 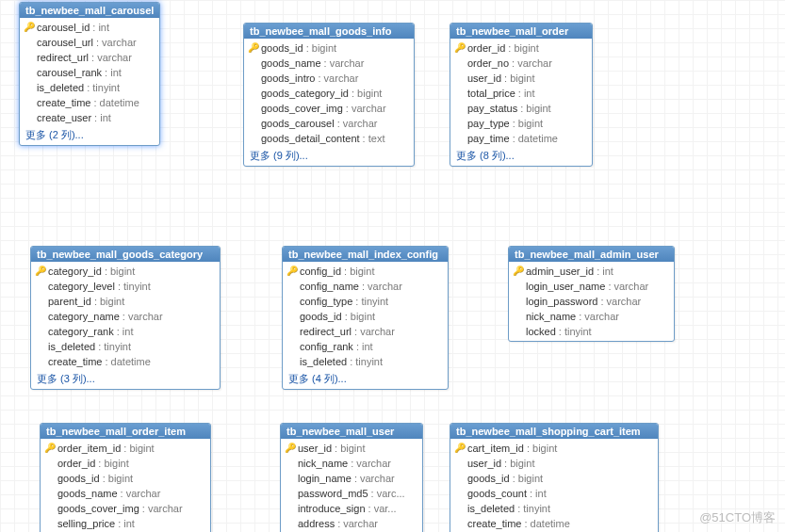 What do you see at coordinates (125, 463) in the screenshot?
I see `field-row: •order_id: bigint` at bounding box center [125, 463].